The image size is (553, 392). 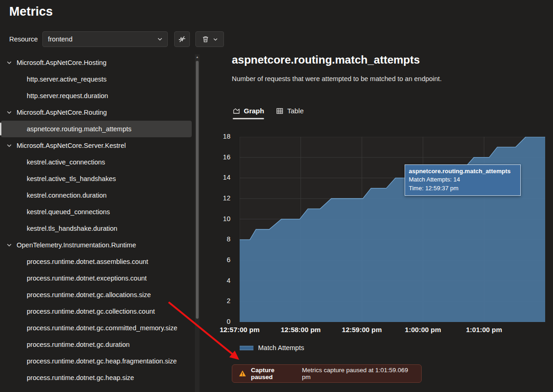 What do you see at coordinates (102, 361) in the screenshot?
I see `sidebar-item-label: process.runtime.dotnet.gc.heap.fragmenta…` at bounding box center [102, 361].